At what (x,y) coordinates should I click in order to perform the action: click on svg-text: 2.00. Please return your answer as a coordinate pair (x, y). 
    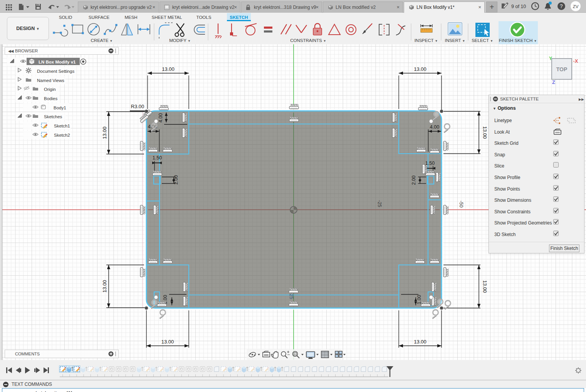
    Looking at the image, I should click on (414, 180).